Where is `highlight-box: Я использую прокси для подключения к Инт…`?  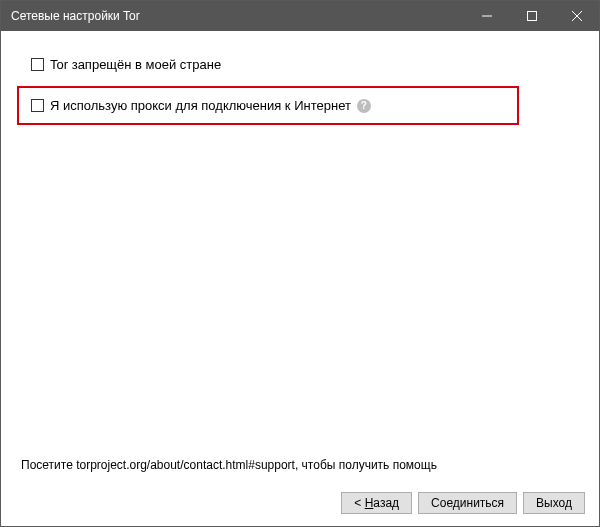
highlight-box: Я использую прокси для подключения к Инт… is located at coordinates (268, 106).